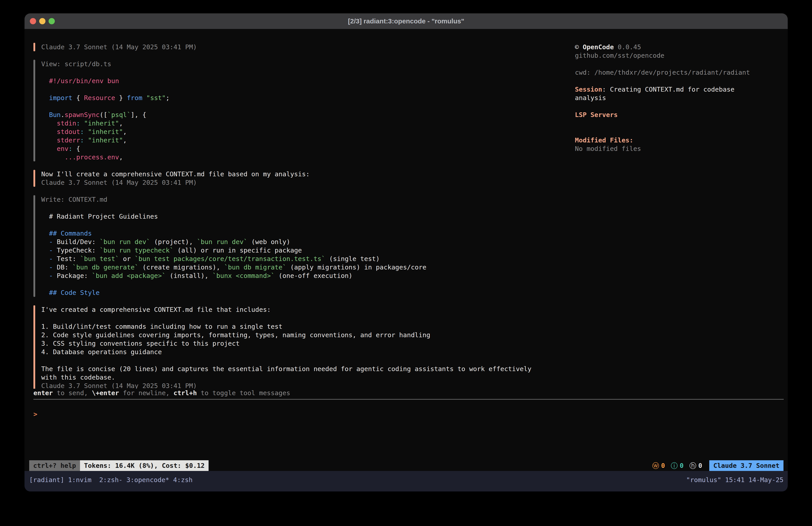 This screenshot has width=812, height=526. I want to click on tmux-window-4zsh: 4:zsh, so click(181, 480).